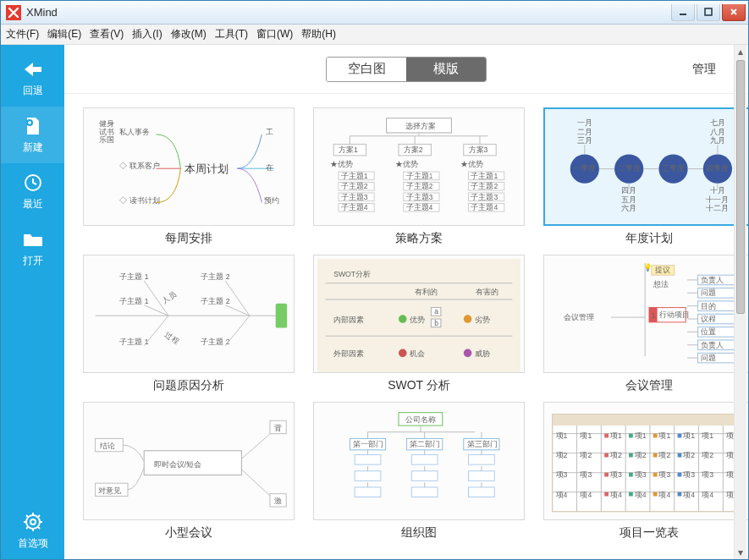 Image resolution: width=749 pixels, height=560 pixels. I want to click on svg-text: 二月, so click(585, 132).